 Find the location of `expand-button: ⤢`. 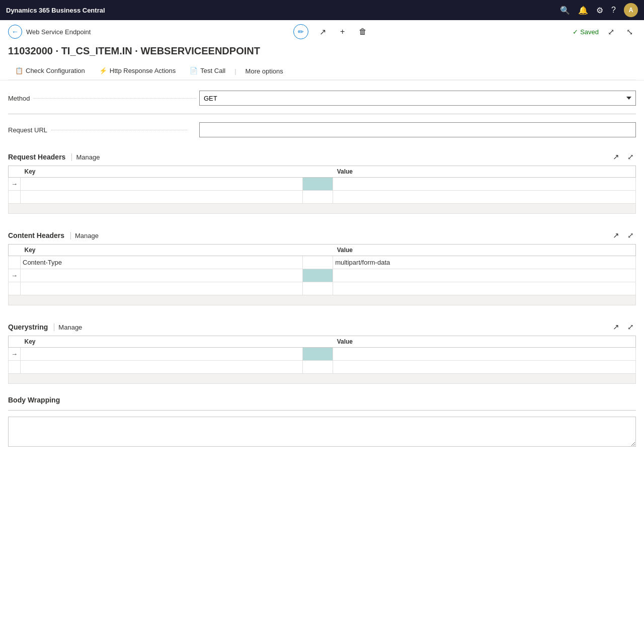

expand-button: ⤢ is located at coordinates (611, 32).